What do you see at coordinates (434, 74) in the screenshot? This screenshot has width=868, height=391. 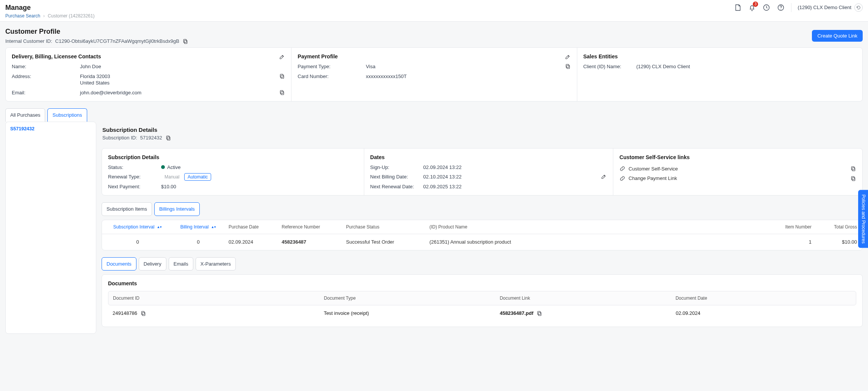 I see `info-panels: Delivery, Billing, Licensee Contacts Nam…` at bounding box center [434, 74].